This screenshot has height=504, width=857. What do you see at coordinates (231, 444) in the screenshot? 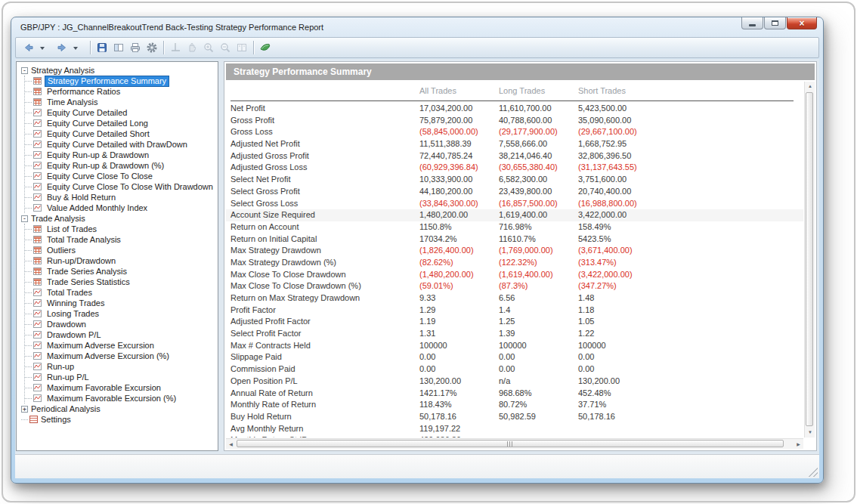
I see `scroll-left-icon: ◀` at bounding box center [231, 444].